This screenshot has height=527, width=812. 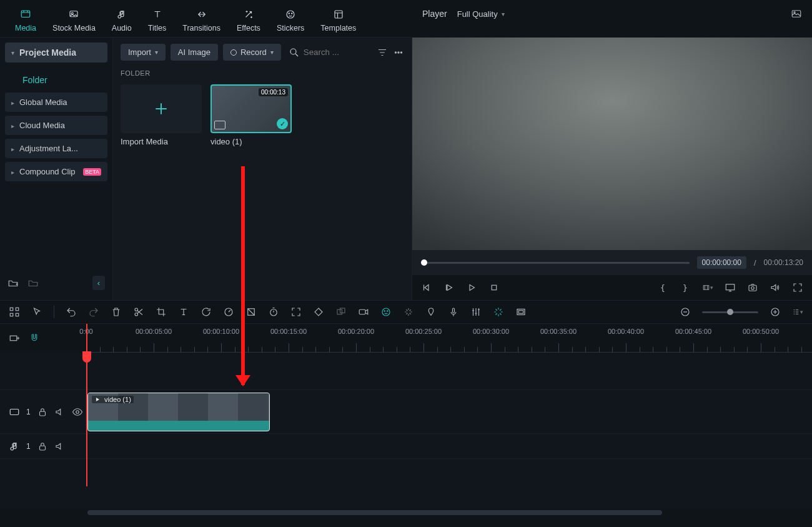 I want to click on import-media-tile: Import Media, so click(x=161, y=115).